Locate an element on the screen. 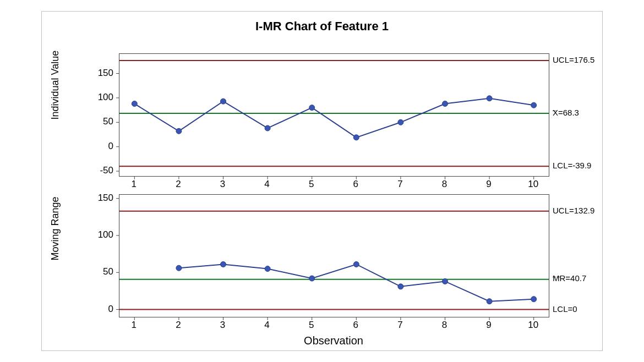  control-limit-label: _X=68.3 is located at coordinates (576, 111).